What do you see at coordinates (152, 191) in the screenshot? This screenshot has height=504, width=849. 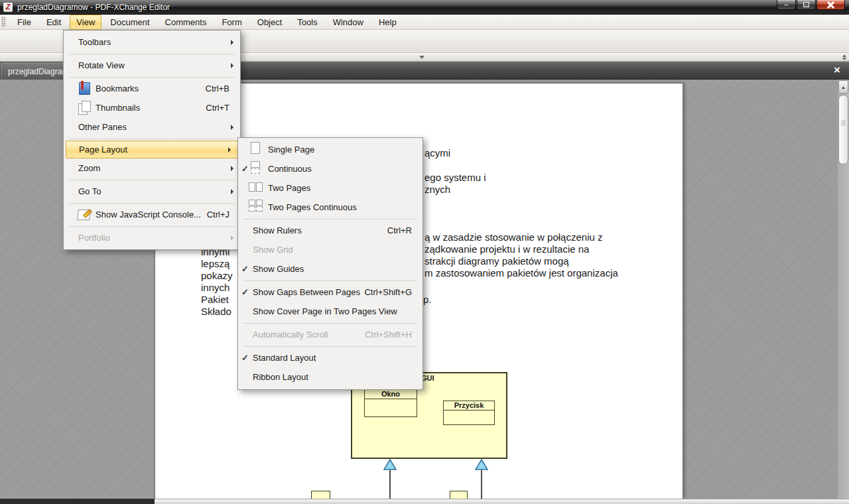 I see `menu-item-go-to: Go To` at bounding box center [152, 191].